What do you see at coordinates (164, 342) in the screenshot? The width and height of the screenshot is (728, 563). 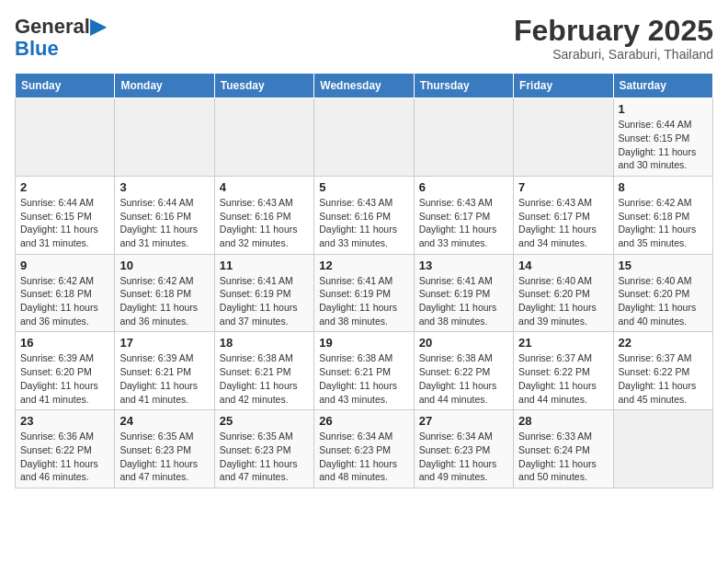 I see `day-number: 17` at bounding box center [164, 342].